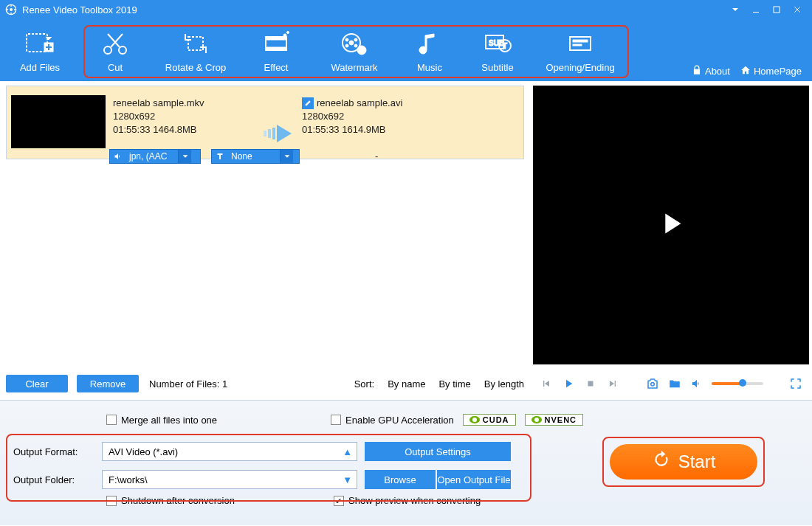  I want to click on subtitle-button: SUBT Subtitle, so click(498, 50).